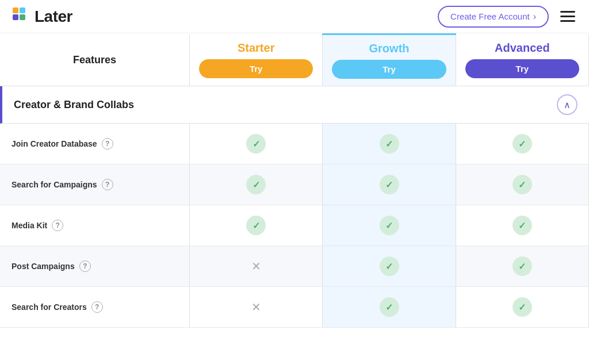  What do you see at coordinates (95, 266) in the screenshot?
I see `feature-name-inner: Post Campaigns ?` at bounding box center [95, 266].